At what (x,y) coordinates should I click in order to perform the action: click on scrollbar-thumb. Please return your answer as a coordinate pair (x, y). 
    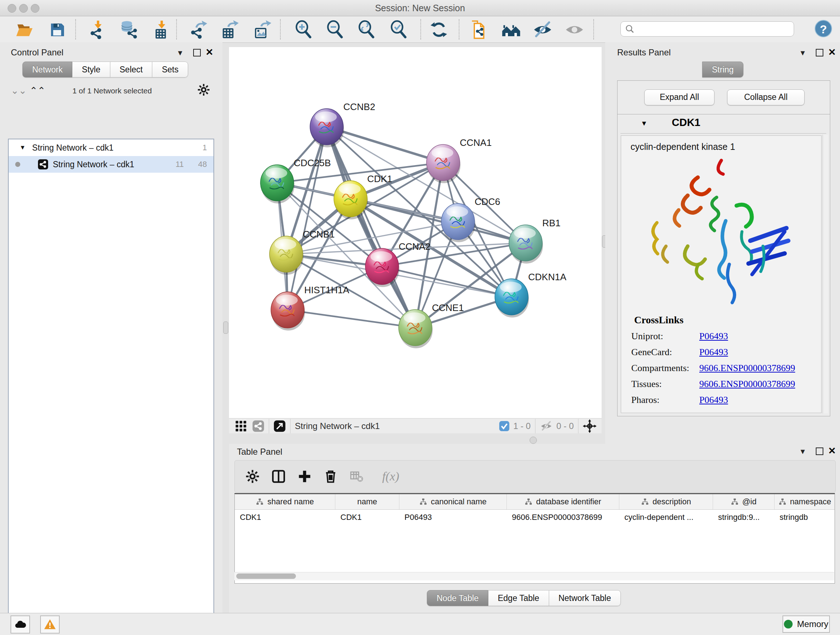
    Looking at the image, I should click on (266, 576).